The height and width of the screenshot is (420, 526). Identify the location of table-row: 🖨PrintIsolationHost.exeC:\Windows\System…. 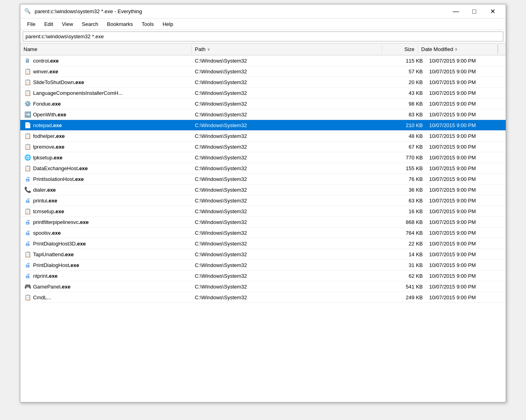
(263, 179).